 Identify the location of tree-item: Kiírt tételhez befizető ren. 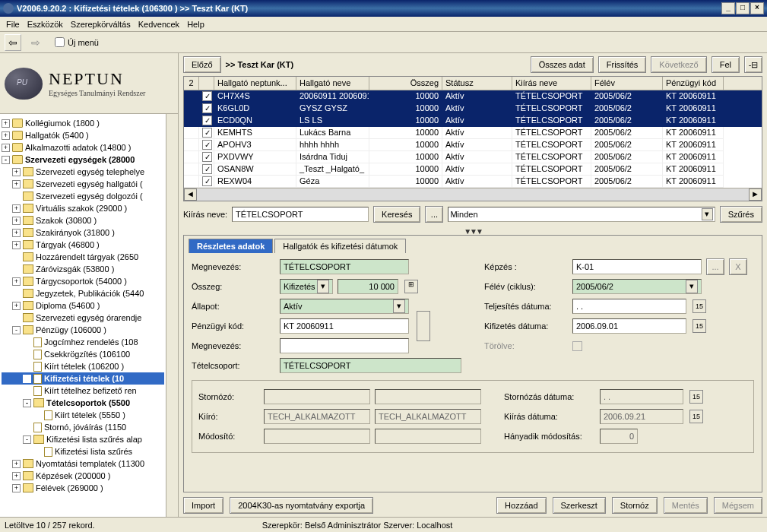
(83, 391).